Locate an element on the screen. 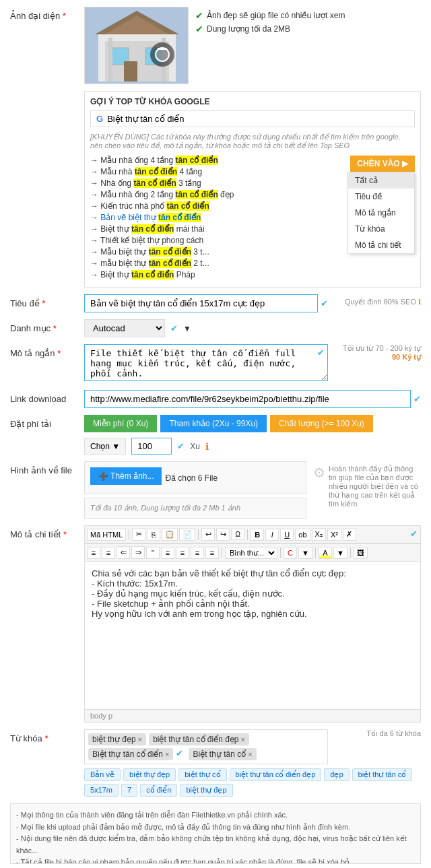 The image size is (431, 868). toolbar-undo-btn: ↩ is located at coordinates (208, 535).